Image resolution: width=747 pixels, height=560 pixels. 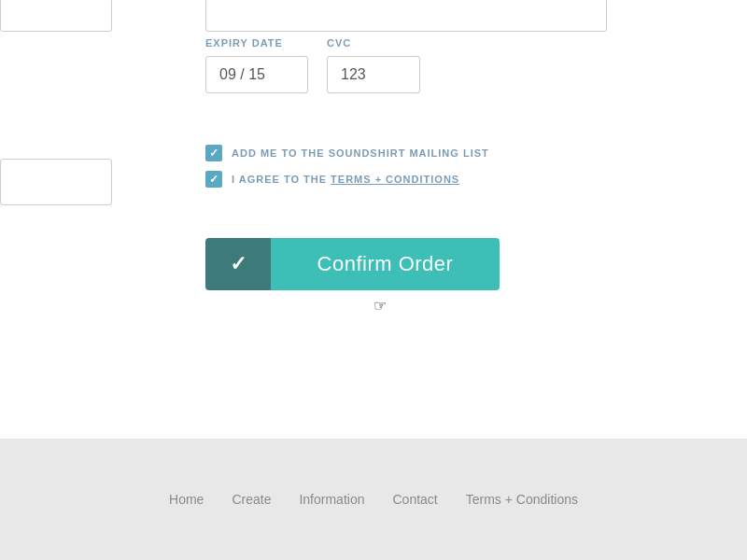 I want to click on footer-nav-information: Information, so click(x=331, y=499).